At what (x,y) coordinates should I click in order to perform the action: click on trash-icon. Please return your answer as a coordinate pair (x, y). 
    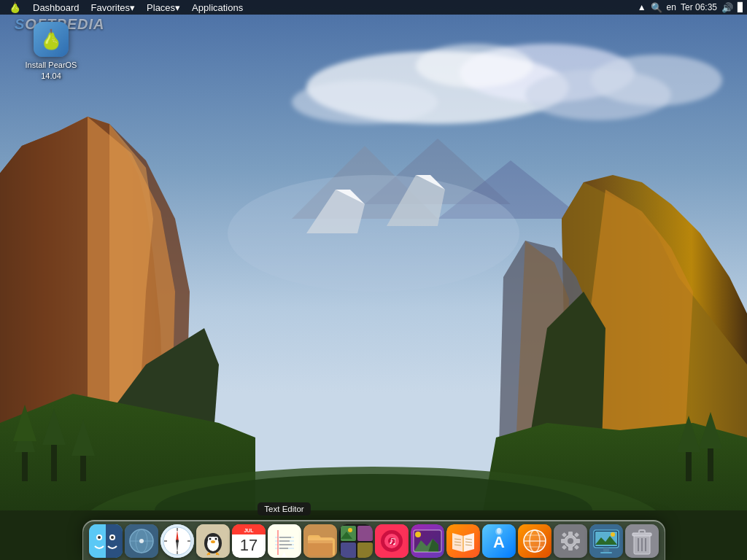
    Looking at the image, I should click on (642, 541).